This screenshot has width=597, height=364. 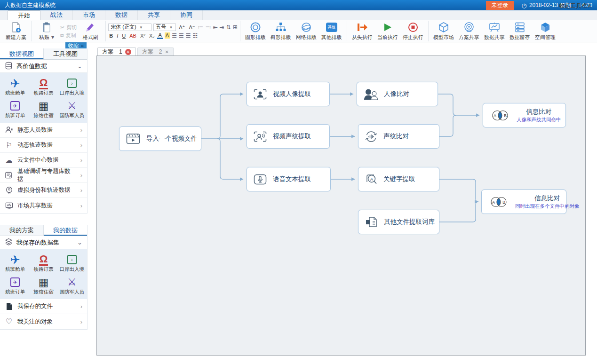 I want to click on tab-collaborate: 协同, so click(x=186, y=15).